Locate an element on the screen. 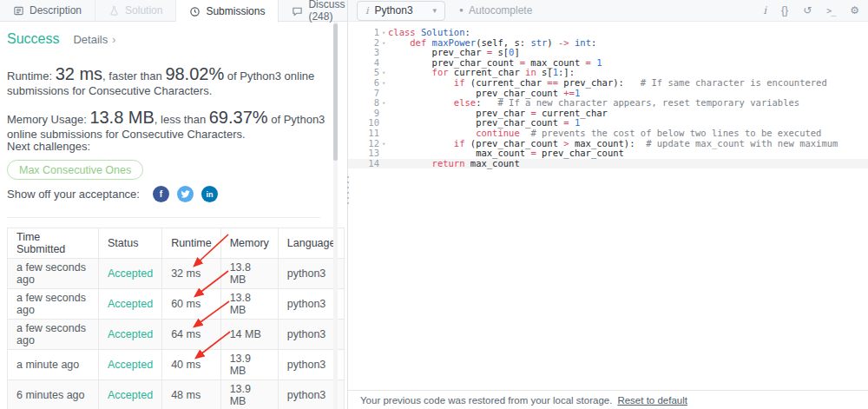  console-icon: >_ is located at coordinates (831, 10).